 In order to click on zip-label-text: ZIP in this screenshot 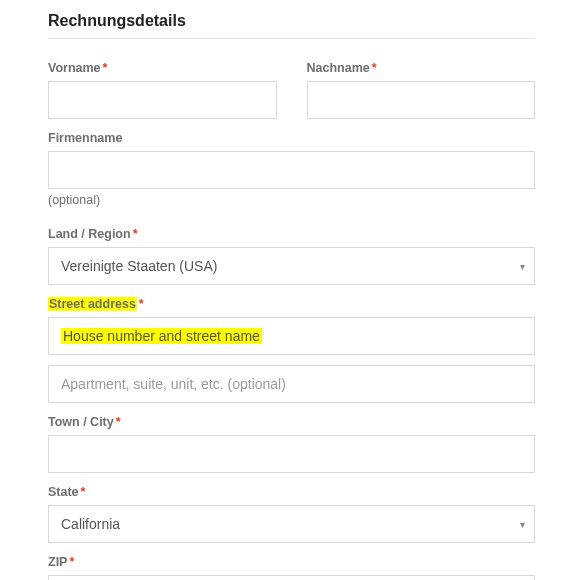, I will do `click(58, 562)`.